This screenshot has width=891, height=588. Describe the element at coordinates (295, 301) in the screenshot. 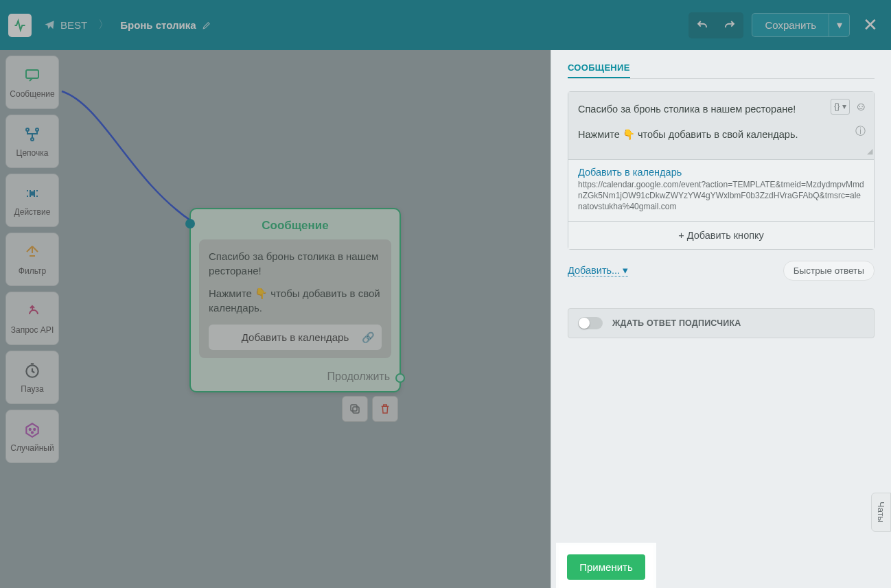

I see `node-text-line2: Нажмите 👇 чтобы добавить в свой календар…` at that location.